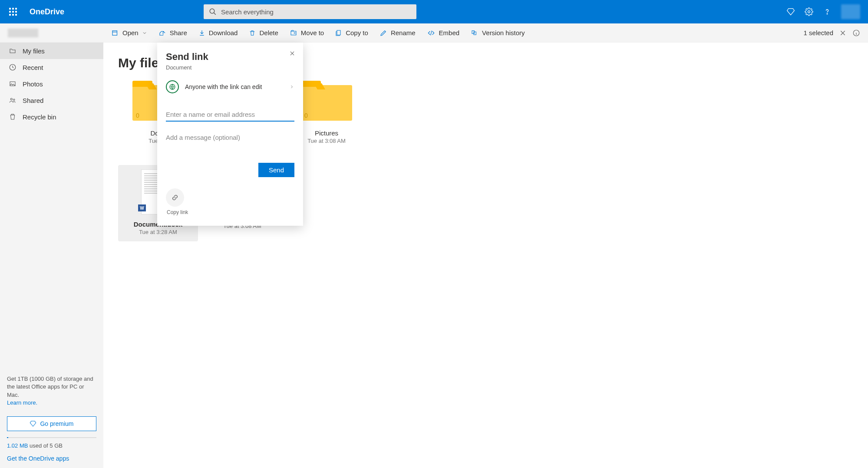  I want to click on clock-icon, so click(13, 67).